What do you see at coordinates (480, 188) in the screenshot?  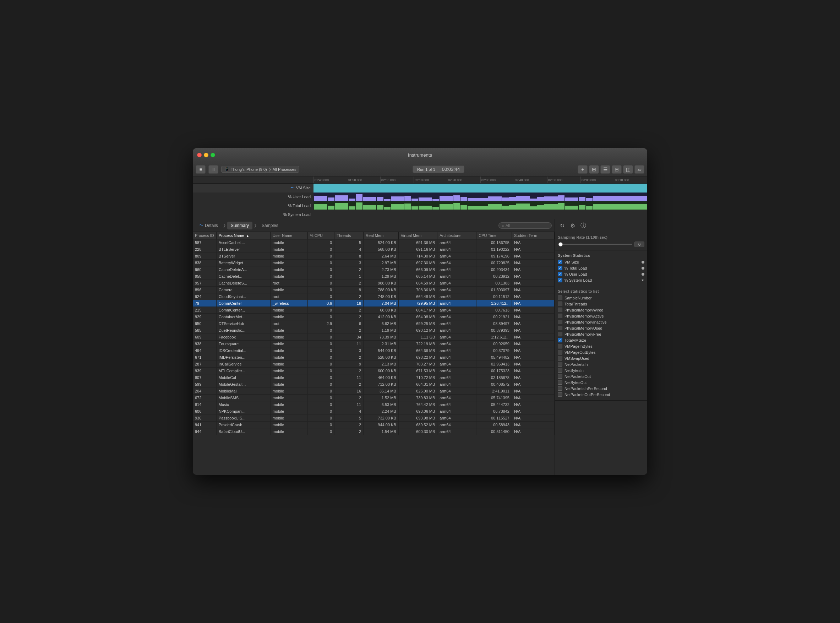 I see `track-vmsize` at bounding box center [480, 188].